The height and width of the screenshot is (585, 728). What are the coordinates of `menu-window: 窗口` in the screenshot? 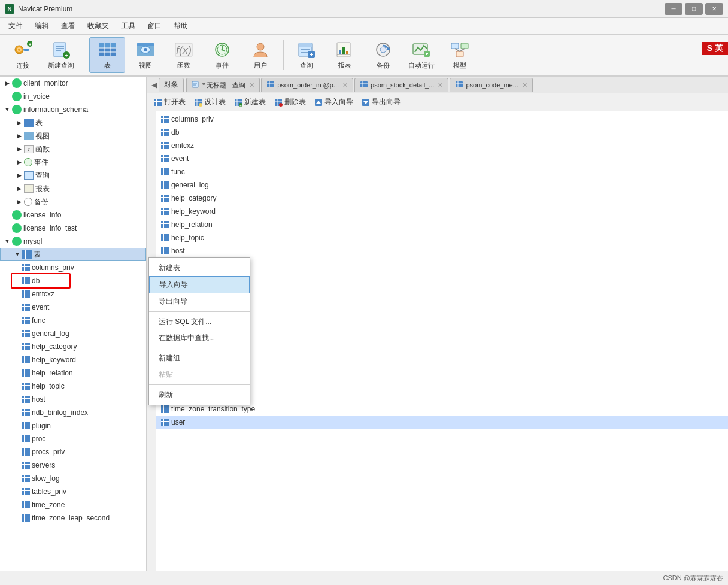 It's located at (154, 26).